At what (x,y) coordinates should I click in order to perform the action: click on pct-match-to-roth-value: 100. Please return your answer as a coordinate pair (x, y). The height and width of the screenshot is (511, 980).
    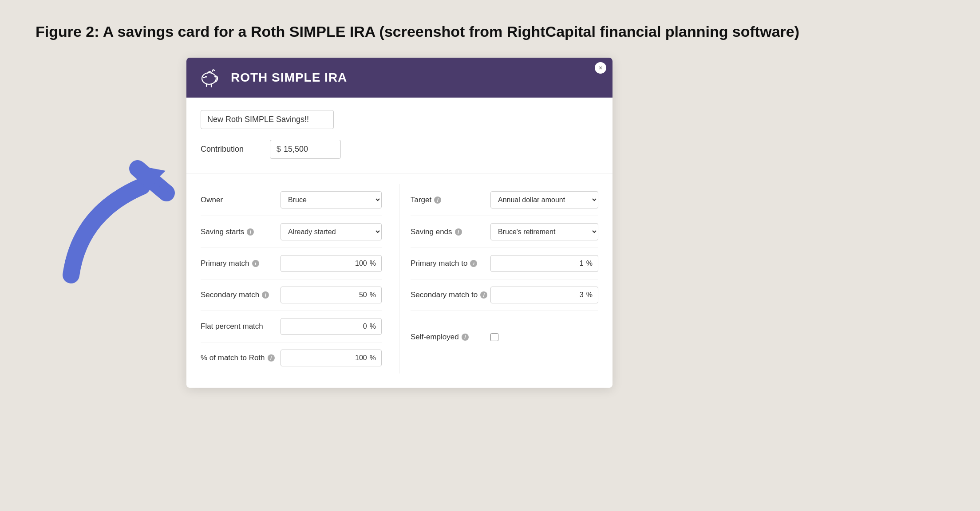
    Looking at the image, I should click on (361, 358).